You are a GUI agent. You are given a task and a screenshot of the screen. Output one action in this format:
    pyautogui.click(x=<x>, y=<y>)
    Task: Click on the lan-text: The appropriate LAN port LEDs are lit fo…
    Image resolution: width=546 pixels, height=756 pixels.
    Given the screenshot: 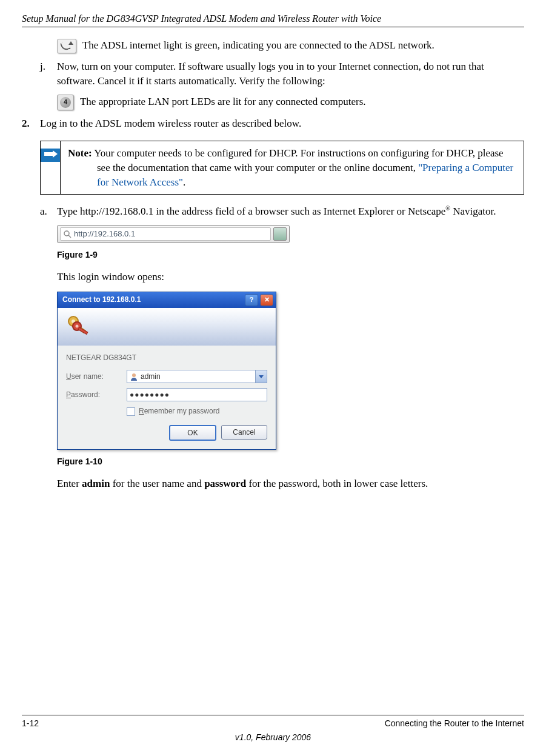 What is the action you would take?
    pyautogui.click(x=223, y=102)
    